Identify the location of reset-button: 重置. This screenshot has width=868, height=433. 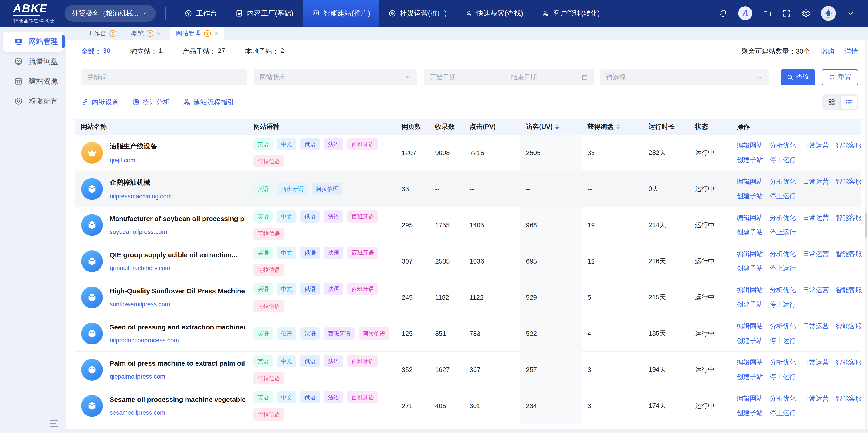
(840, 78).